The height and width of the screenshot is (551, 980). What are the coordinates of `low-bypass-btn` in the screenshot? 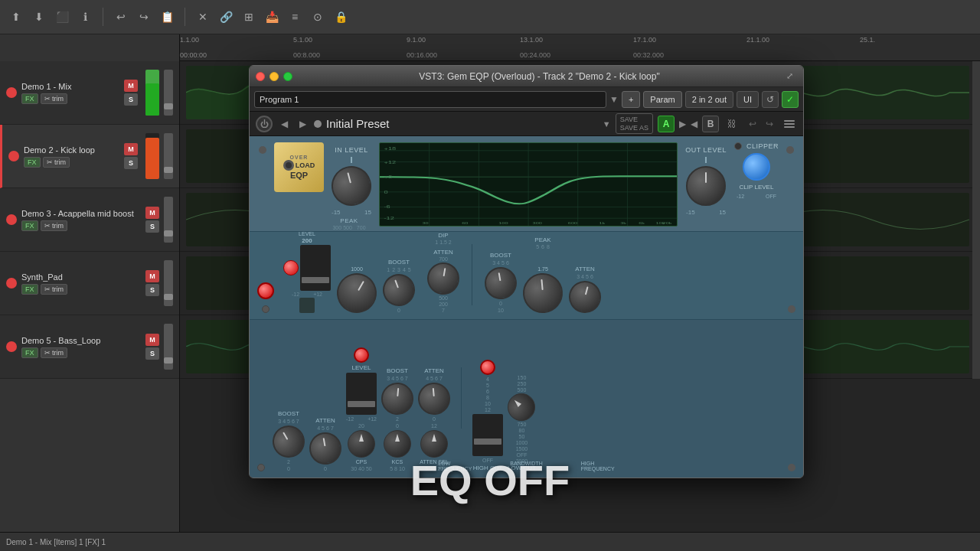 It's located at (361, 355).